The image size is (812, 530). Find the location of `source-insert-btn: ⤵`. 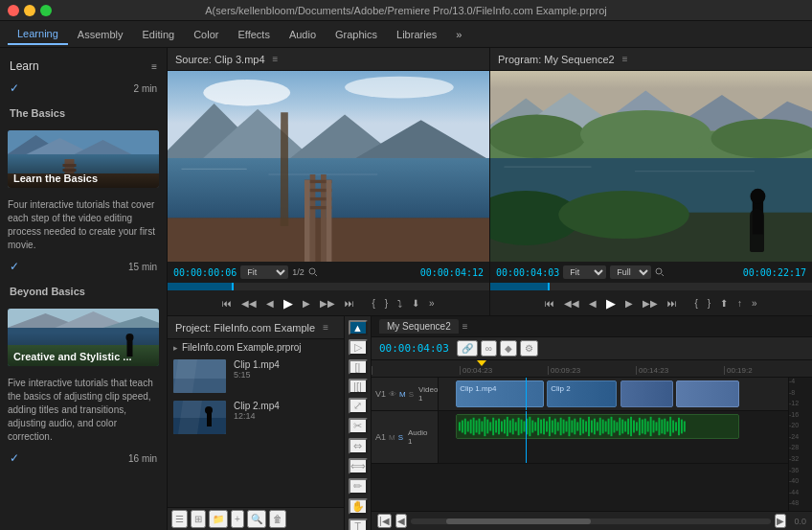

source-insert-btn: ⤵ is located at coordinates (400, 303).